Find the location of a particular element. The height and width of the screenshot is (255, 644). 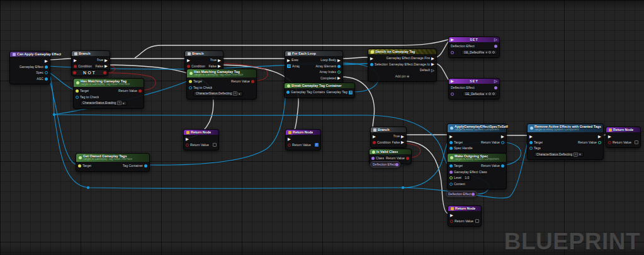

return-node-3-header: Return Node is located at coordinates (623, 130).